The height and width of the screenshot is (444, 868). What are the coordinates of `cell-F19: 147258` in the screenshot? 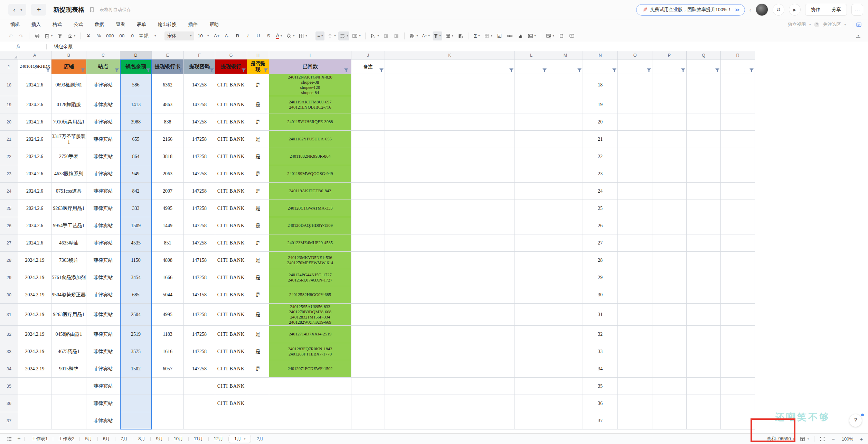 It's located at (200, 105).